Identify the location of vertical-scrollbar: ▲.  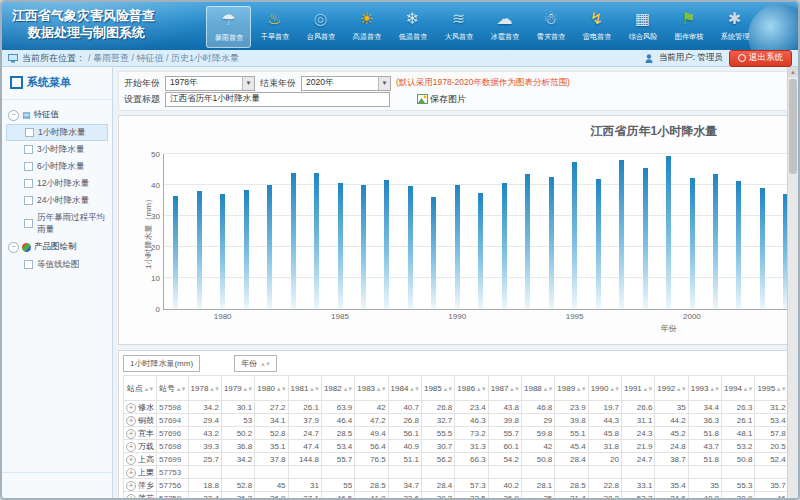
(792, 283).